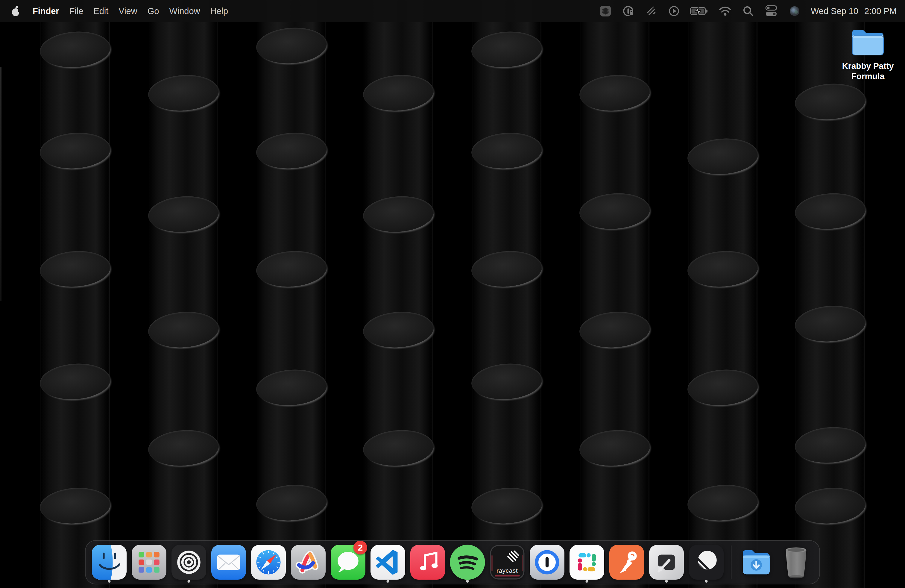 This screenshot has height=588, width=905. I want to click on onepassword-lock-icon, so click(629, 11).